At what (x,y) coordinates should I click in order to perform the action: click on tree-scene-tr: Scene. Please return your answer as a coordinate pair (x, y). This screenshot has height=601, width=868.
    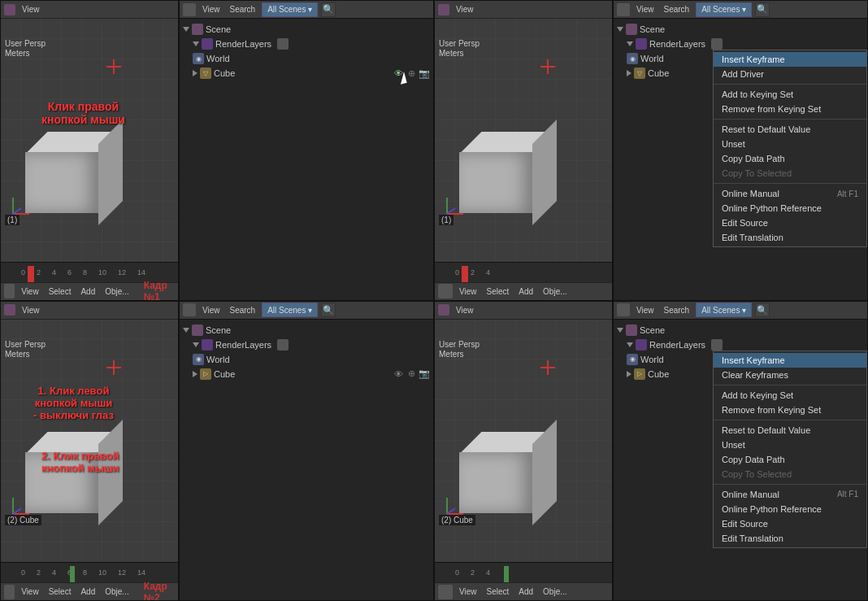
    Looking at the image, I should click on (740, 29).